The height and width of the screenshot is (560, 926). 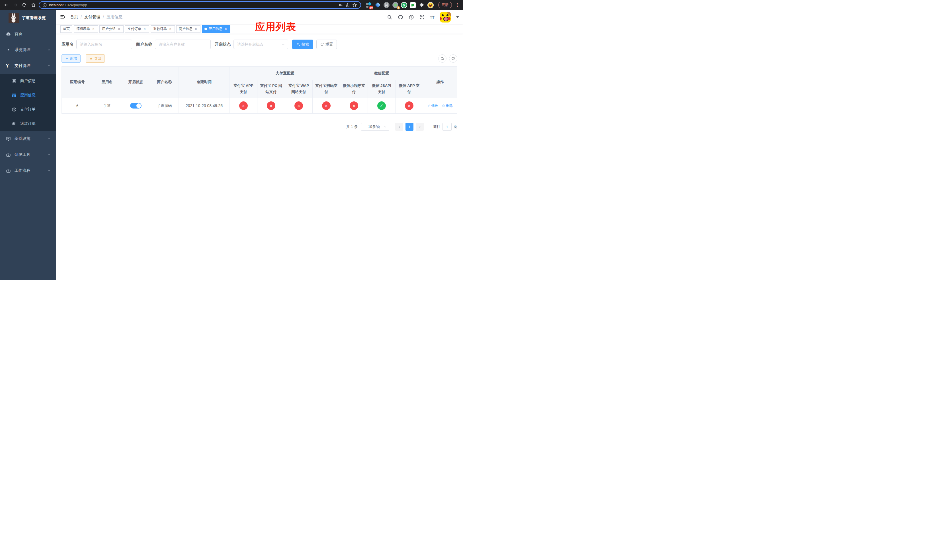 I want to click on github-icon, so click(x=401, y=17).